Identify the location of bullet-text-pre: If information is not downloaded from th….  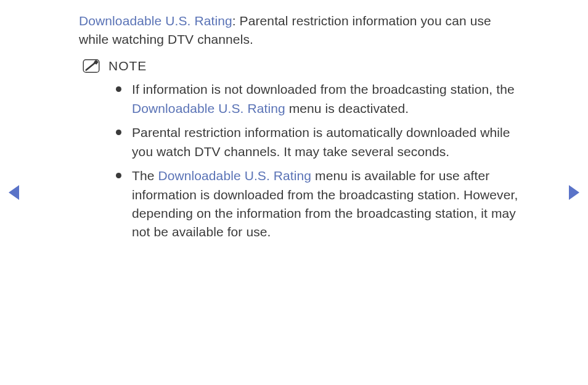
(323, 89).